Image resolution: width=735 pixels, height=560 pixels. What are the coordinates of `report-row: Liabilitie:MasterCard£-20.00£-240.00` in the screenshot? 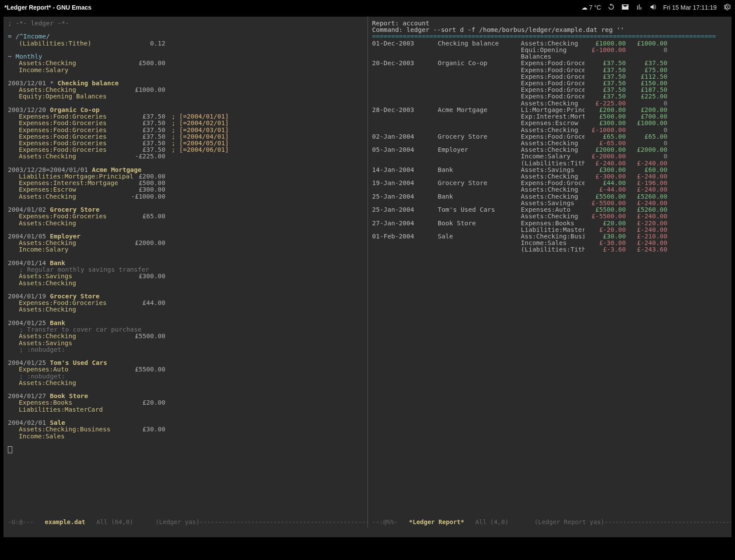 It's located at (550, 230).